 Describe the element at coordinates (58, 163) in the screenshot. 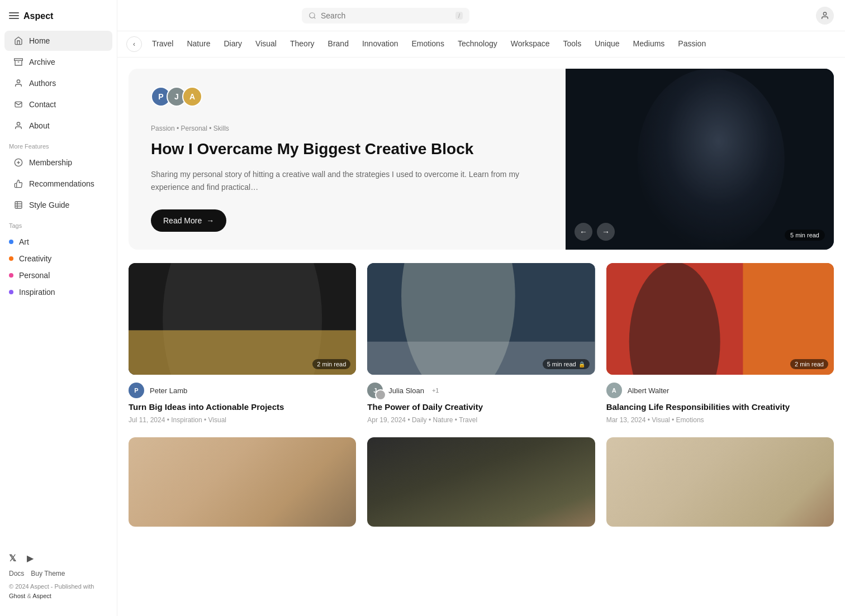

I see `sidebar-item-membership: Membership` at that location.